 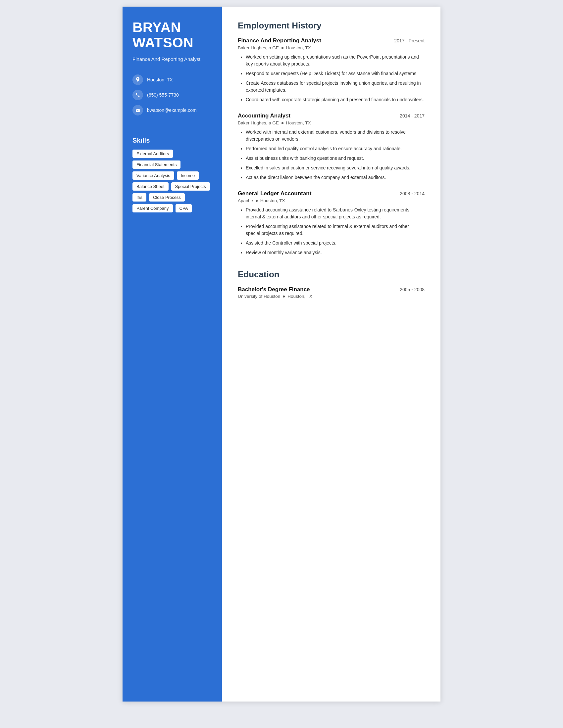 I want to click on edu-dates: 2005 - 2008, so click(x=412, y=290).